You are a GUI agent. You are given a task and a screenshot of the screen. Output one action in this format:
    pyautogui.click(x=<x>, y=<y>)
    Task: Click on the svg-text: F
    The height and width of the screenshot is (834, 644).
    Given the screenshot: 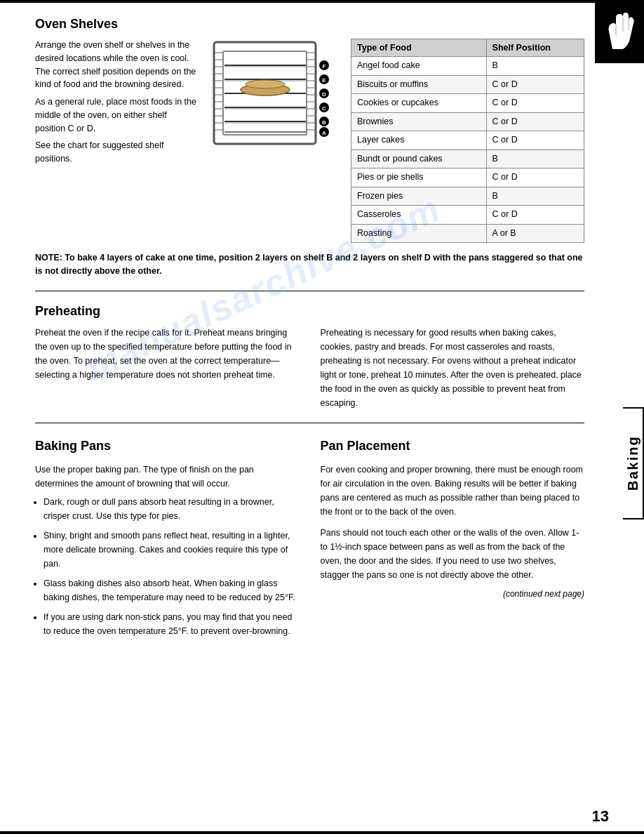 What is the action you would take?
    pyautogui.click(x=324, y=66)
    